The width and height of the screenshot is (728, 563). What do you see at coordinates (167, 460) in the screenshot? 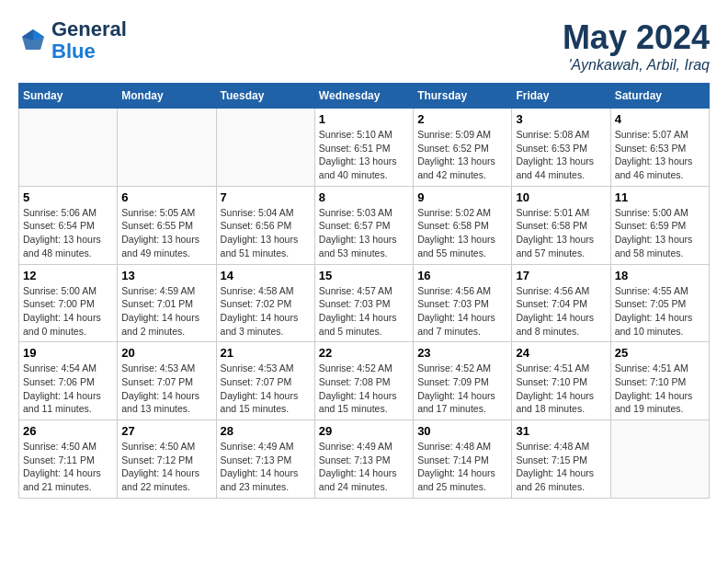
I see `calendar-cell: 27Sunrise: 4:50 AM Sunset: 7:12 PM Dayli…` at bounding box center [167, 460].